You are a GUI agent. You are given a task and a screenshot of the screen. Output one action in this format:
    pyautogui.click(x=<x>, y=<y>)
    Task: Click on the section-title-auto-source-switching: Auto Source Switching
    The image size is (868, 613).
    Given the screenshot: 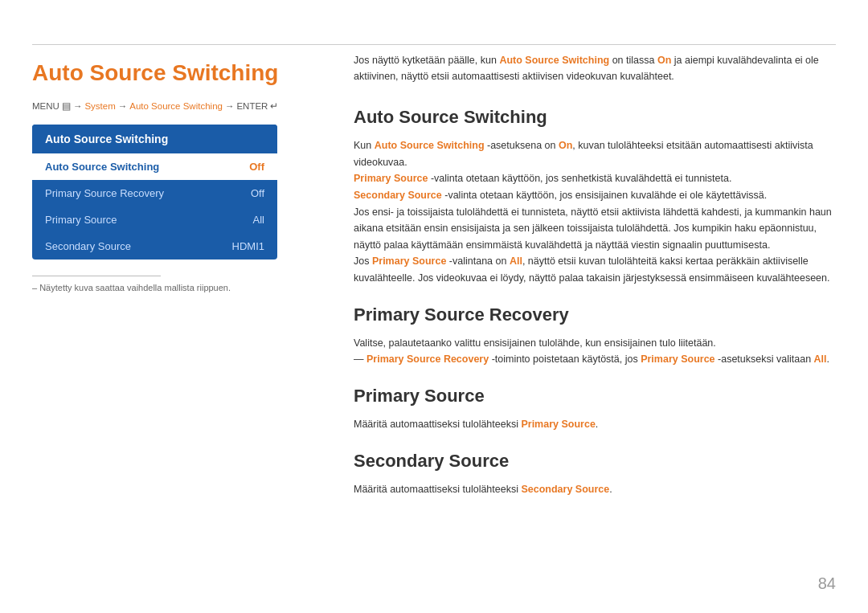 What is the action you would take?
    pyautogui.click(x=595, y=117)
    